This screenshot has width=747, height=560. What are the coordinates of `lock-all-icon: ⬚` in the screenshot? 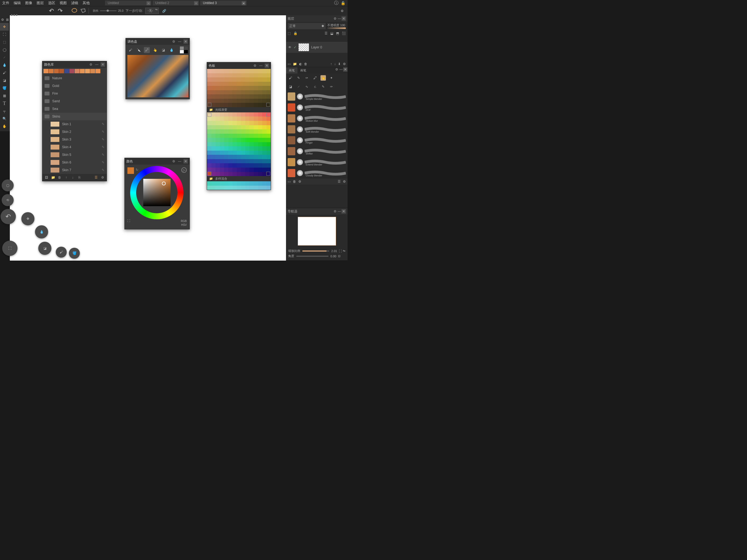 It's located at (289, 33).